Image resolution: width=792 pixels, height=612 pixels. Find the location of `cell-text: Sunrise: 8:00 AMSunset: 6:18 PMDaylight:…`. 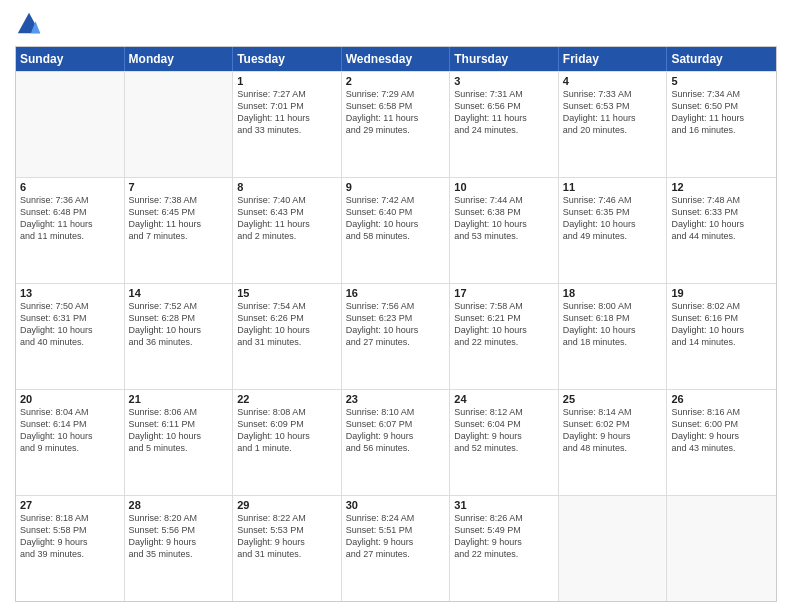

cell-text: Sunrise: 8:00 AMSunset: 6:18 PMDaylight:… is located at coordinates (613, 324).